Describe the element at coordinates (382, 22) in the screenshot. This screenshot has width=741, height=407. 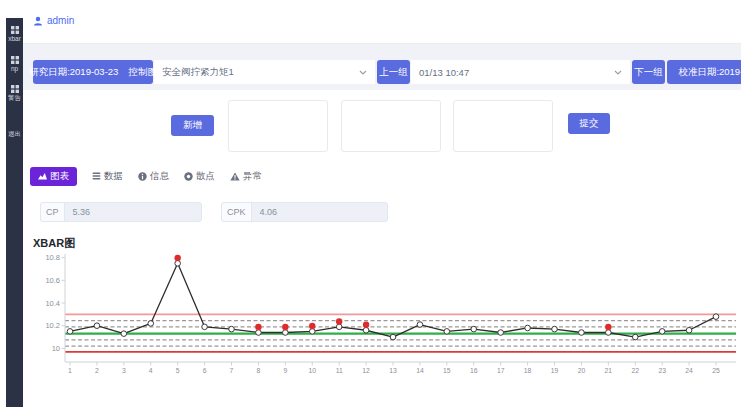
I see `topbar: admin` at that location.